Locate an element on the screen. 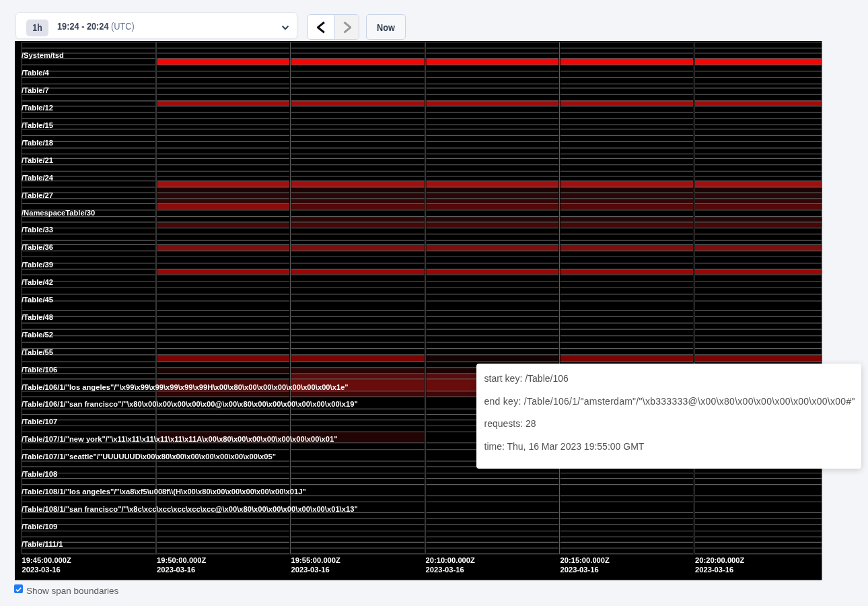 This screenshot has width=868, height=606. svg-text: 20:10:00.000Z is located at coordinates (450, 560).